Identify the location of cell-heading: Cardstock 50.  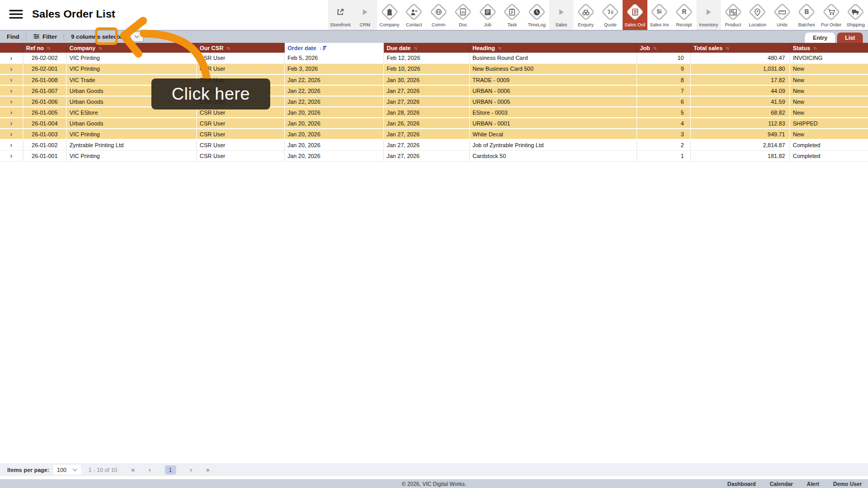
(553, 156).